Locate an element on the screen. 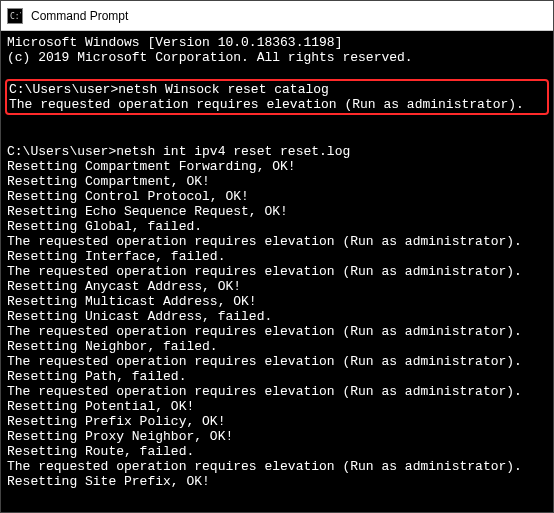 Image resolution: width=554 pixels, height=513 pixels. terminal-line: Resetting Proxy Neighbor, OK! is located at coordinates (277, 436).